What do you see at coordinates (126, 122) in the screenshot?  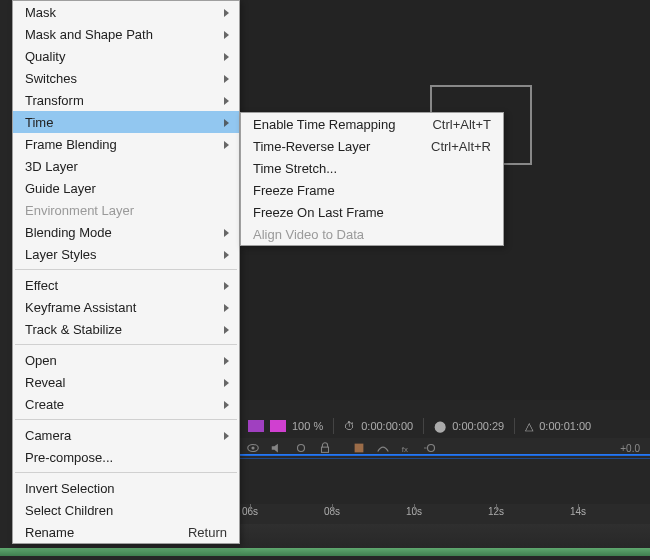 I see `menu-item-time: Time` at bounding box center [126, 122].